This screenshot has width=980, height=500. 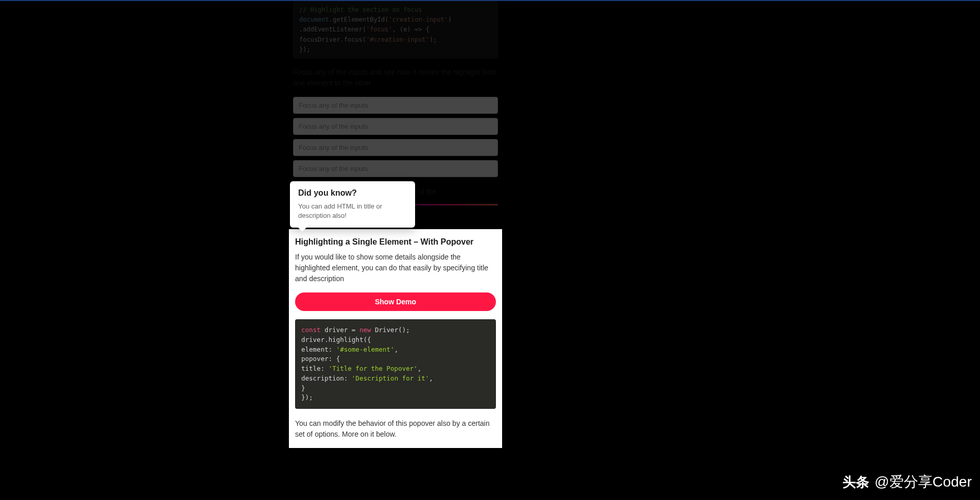 I want to click on code-string: 'Description for it', so click(x=390, y=378).